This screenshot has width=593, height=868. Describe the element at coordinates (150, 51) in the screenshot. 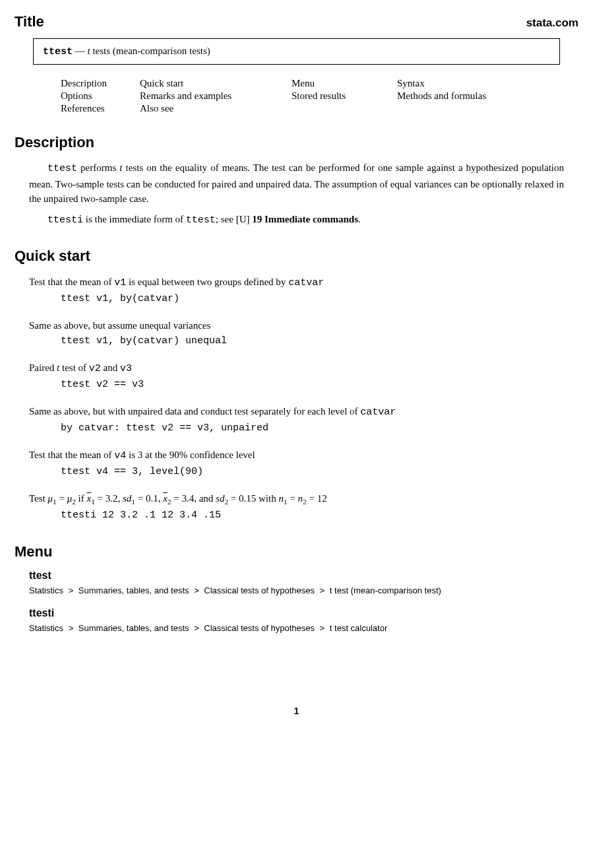

I see `title-rest: tests (mean-comparison tests)` at that location.